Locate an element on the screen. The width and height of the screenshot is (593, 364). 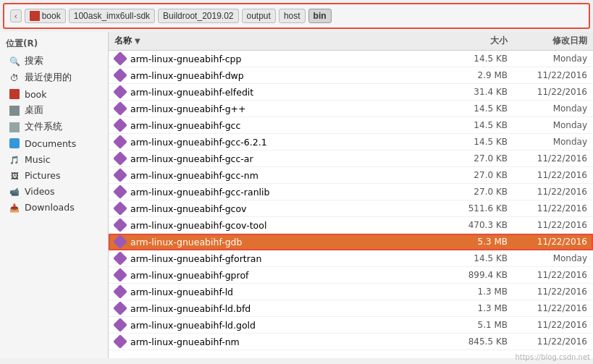
file-name-cell: arm-linux-gnueabihf-g++ is located at coordinates (278, 109).